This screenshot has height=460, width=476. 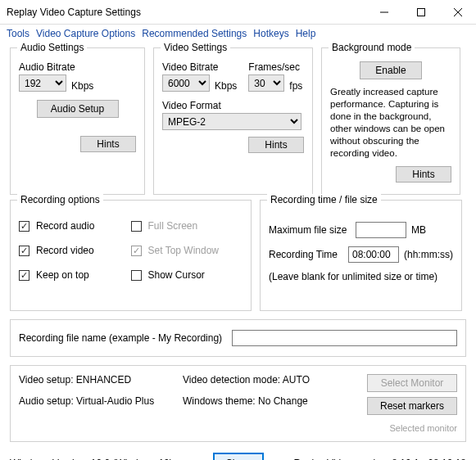 What do you see at coordinates (66, 226) in the screenshot?
I see `record-audio-label: Record audio` at bounding box center [66, 226].